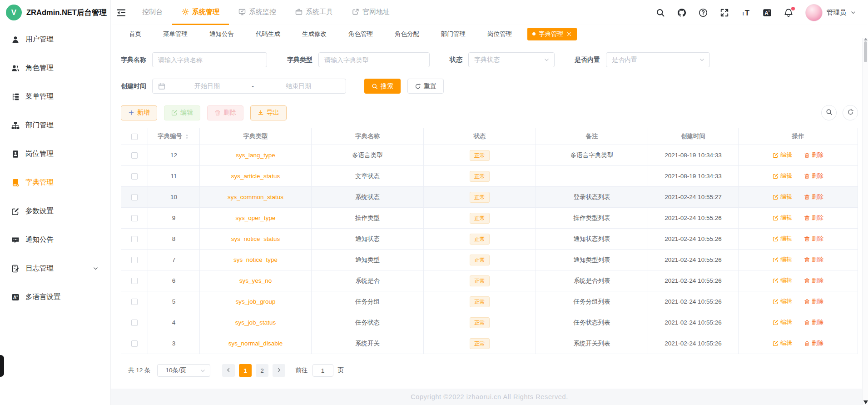  Describe the element at coordinates (256, 218) in the screenshot. I see `dict-type-link: sys_oper_type` at that location.